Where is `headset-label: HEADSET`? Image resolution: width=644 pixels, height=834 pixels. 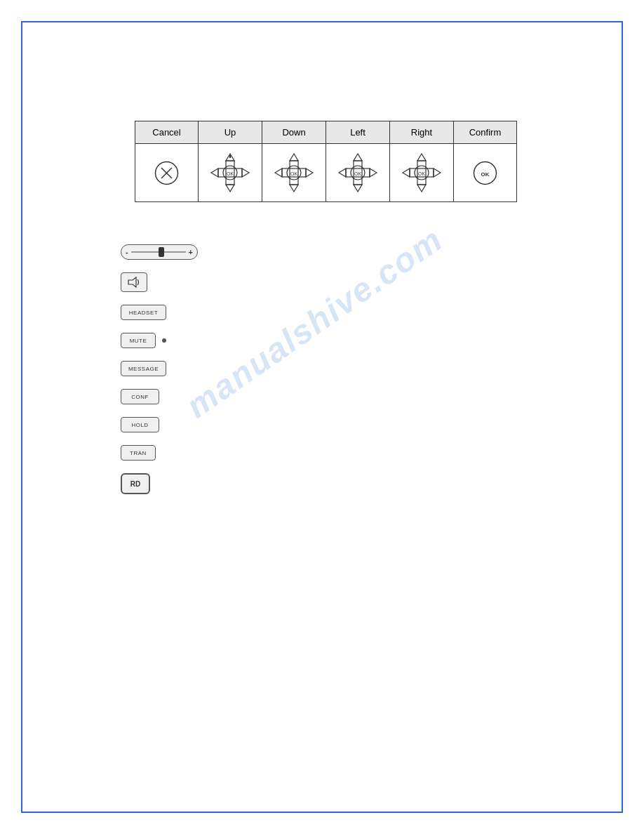 headset-label: HEADSET is located at coordinates (143, 313).